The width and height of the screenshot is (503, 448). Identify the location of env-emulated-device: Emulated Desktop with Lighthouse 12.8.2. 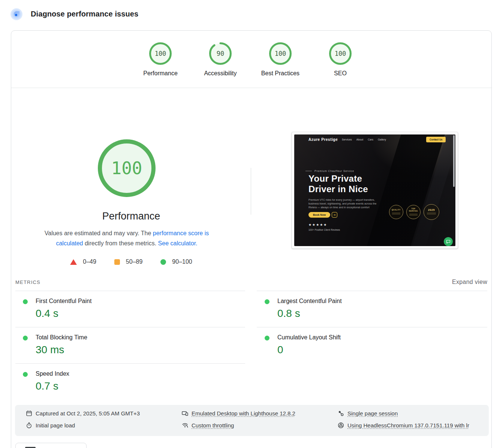
(238, 414).